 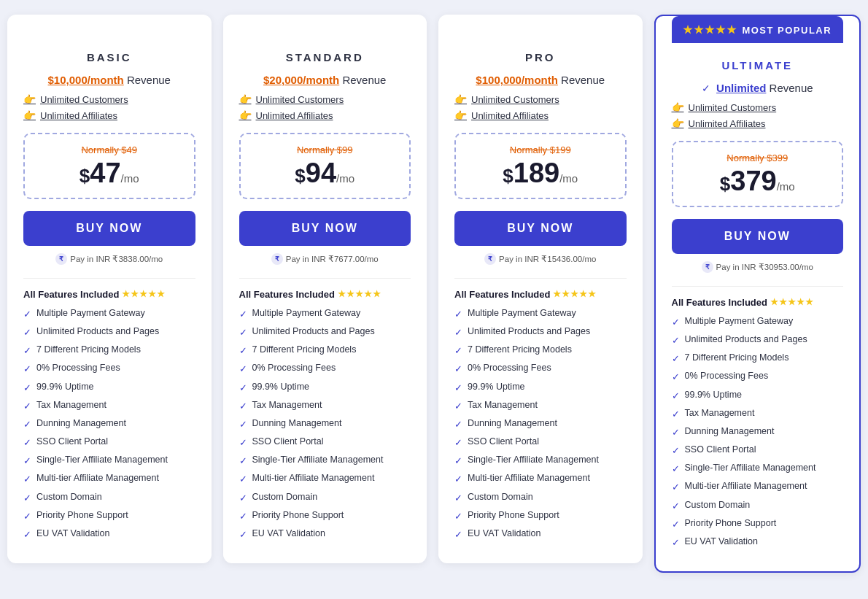 I want to click on feature-text-basic-7: SSO Client Portal, so click(x=72, y=442).